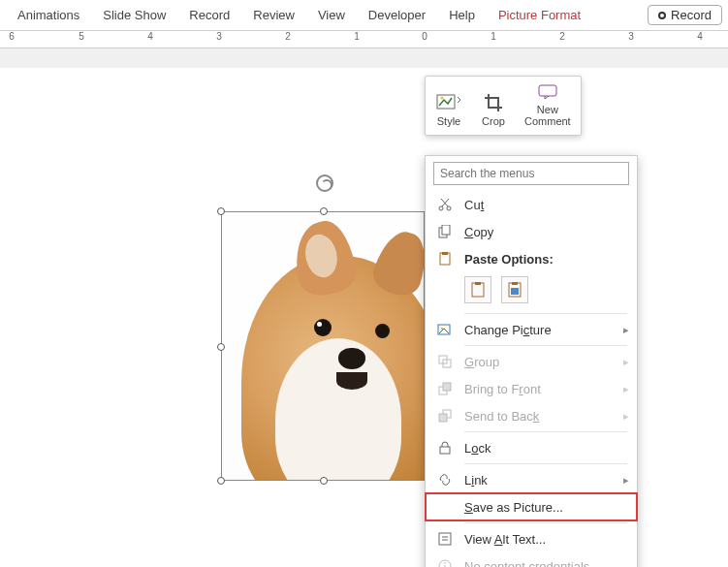 The width and height of the screenshot is (728, 567). Describe the element at coordinates (445, 259) in the screenshot. I see `clipboard-icon` at that location.